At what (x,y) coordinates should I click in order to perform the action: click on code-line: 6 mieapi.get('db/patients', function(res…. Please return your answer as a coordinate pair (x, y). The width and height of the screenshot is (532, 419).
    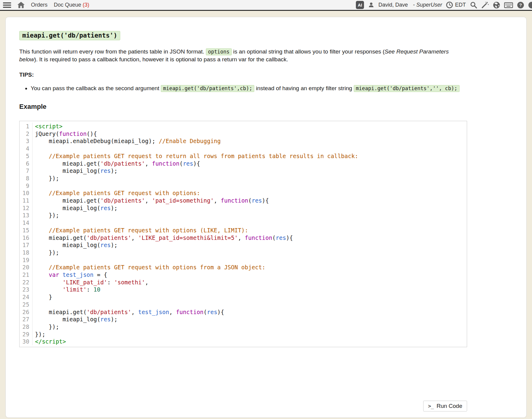
    Looking at the image, I should click on (243, 164).